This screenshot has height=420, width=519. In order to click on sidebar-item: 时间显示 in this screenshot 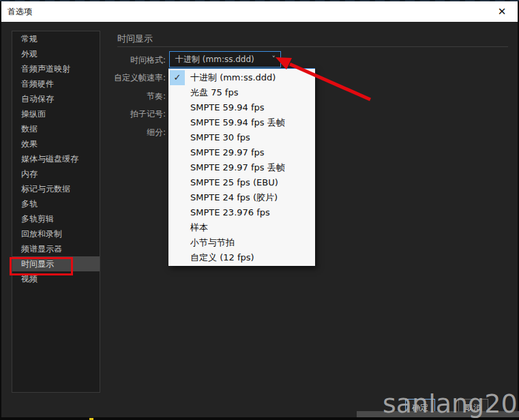, I will do `click(56, 264)`.